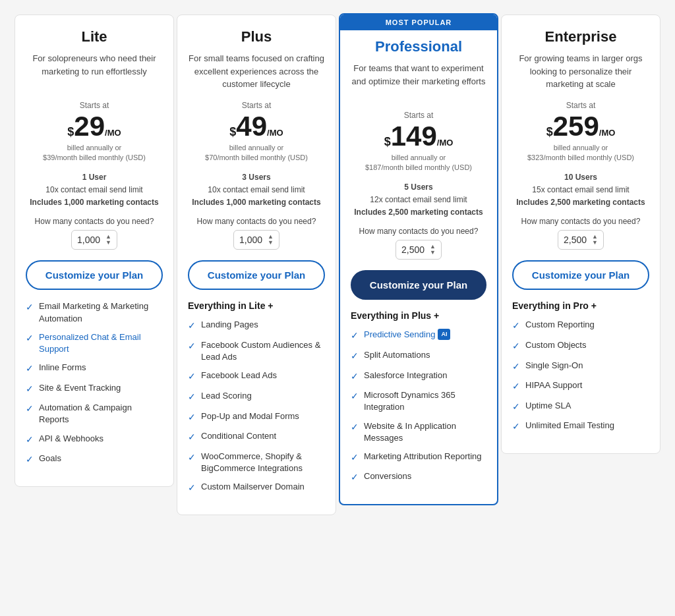 The height and width of the screenshot is (616, 675). I want to click on feature-list-lite: ✓Email Marketing & Marketing Automation …, so click(94, 383).